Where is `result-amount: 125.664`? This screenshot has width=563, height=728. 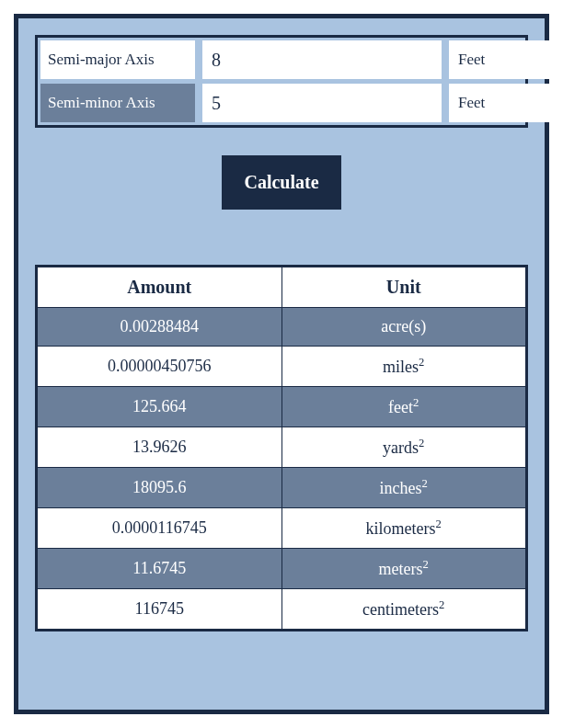 result-amount: 125.664 is located at coordinates (160, 407).